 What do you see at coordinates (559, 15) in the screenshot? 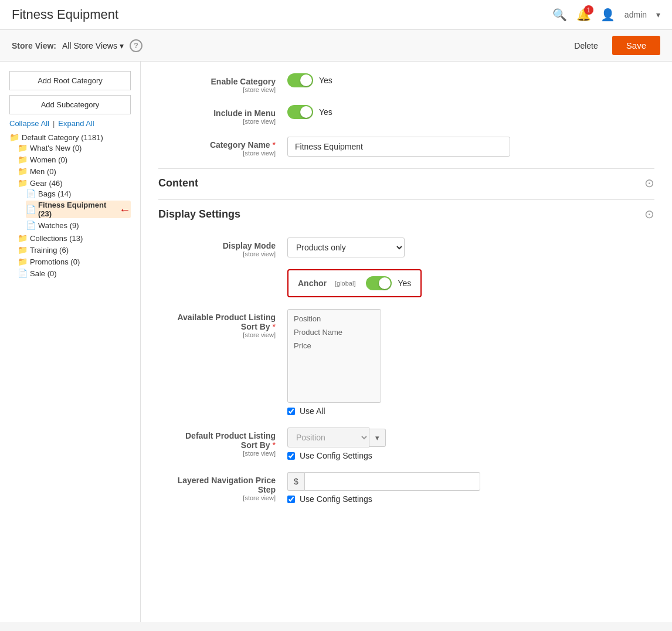
I see `search-icon: 🔍` at bounding box center [559, 15].